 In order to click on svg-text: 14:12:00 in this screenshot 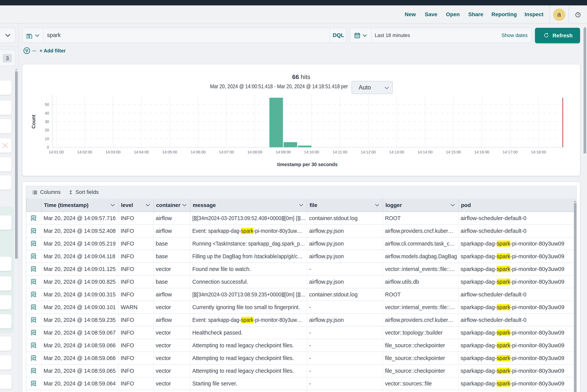, I will do `click(368, 152)`.